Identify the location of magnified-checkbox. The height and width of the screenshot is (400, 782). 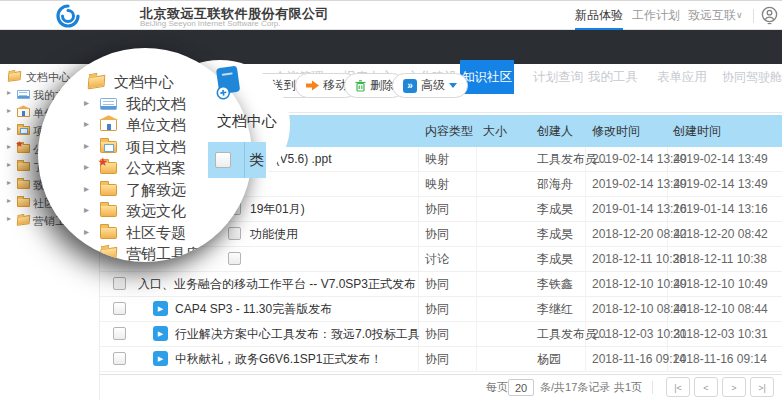
(223, 160).